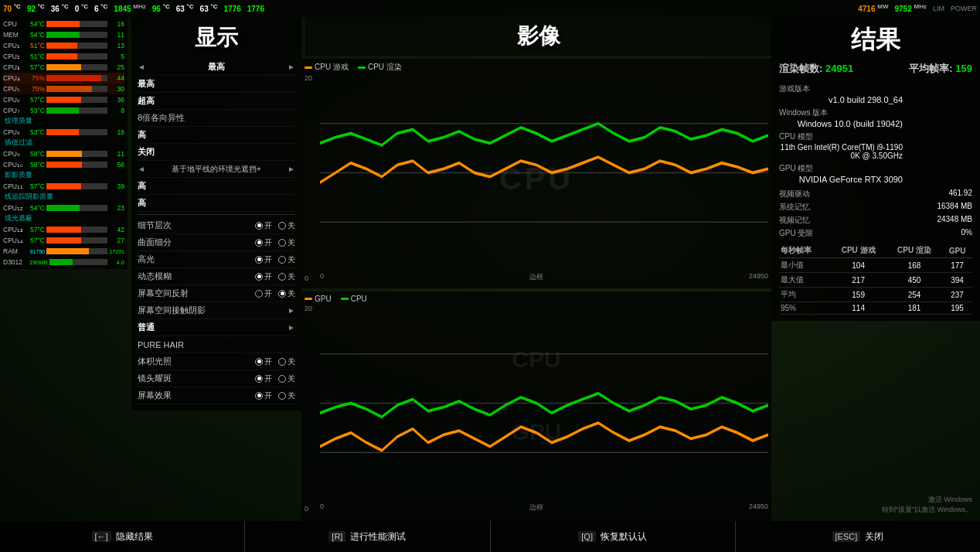 This screenshot has width=980, height=552. Describe the element at coordinates (275, 243) in the screenshot. I see `tessellation-radio: 开 关` at that location.